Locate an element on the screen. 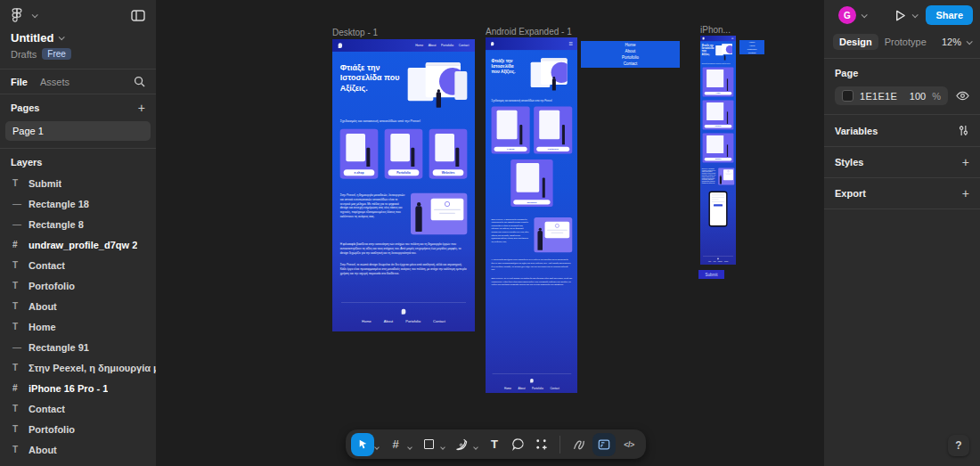 Image resolution: width=980 pixels, height=466 pixels. shape-tool-chevron is located at coordinates (443, 447).